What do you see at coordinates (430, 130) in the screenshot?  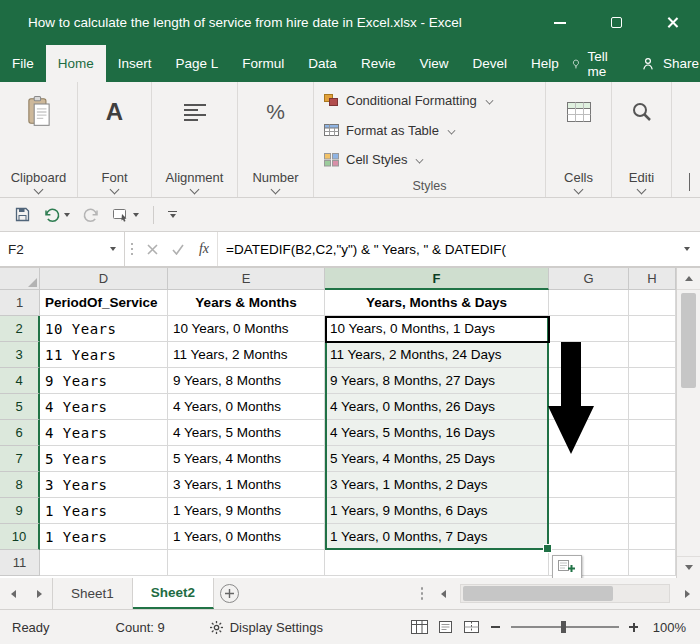 I see `format-as-table-button: Format as Table` at bounding box center [430, 130].